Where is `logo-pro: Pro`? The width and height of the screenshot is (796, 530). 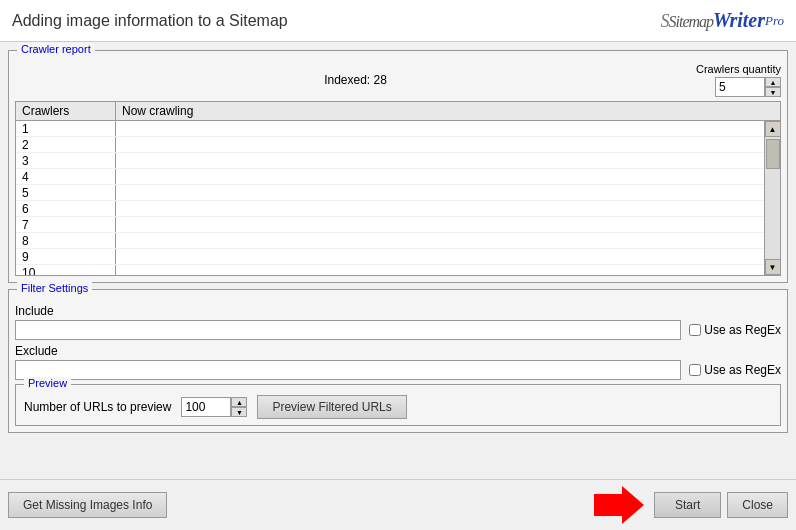 logo-pro: Pro is located at coordinates (774, 21).